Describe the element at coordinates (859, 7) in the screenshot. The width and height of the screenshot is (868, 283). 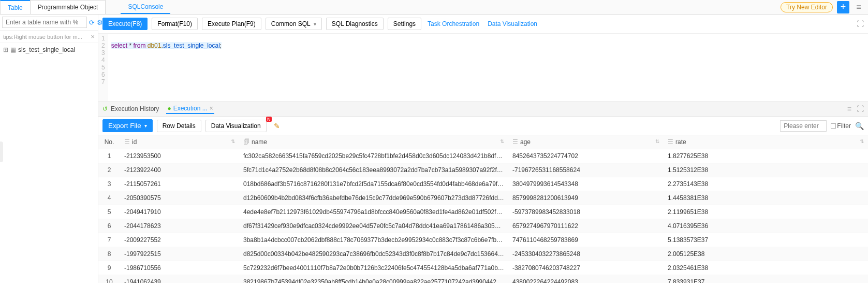
I see `menu-icon: ≡` at that location.